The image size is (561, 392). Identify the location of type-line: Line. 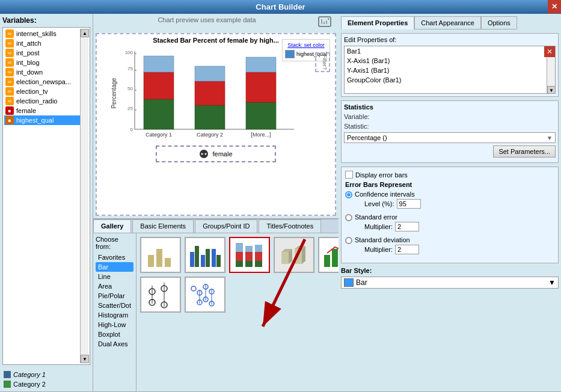
(114, 277).